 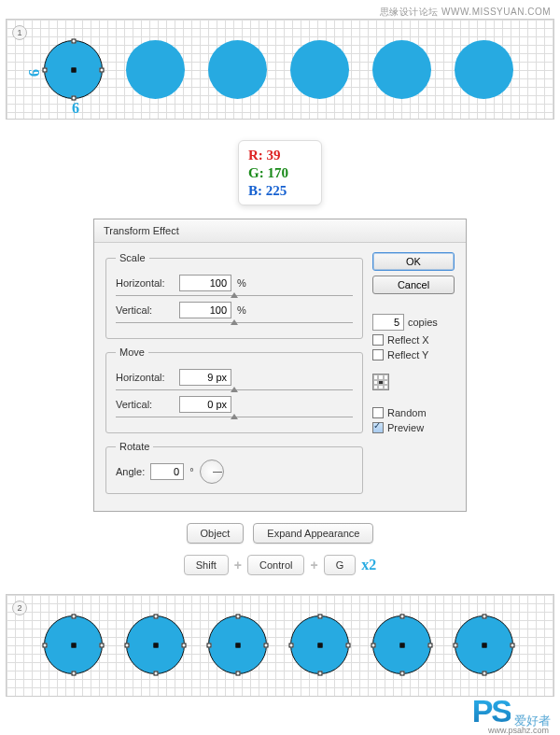 What do you see at coordinates (314, 533) in the screenshot?
I see `expand-appearance-button: Expand Appearance` at bounding box center [314, 533].